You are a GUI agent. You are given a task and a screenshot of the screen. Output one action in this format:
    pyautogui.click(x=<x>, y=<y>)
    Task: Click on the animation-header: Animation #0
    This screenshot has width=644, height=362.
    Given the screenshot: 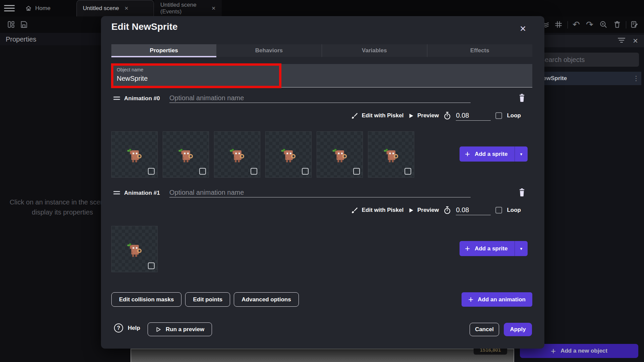 What is the action you would take?
    pyautogui.click(x=322, y=98)
    